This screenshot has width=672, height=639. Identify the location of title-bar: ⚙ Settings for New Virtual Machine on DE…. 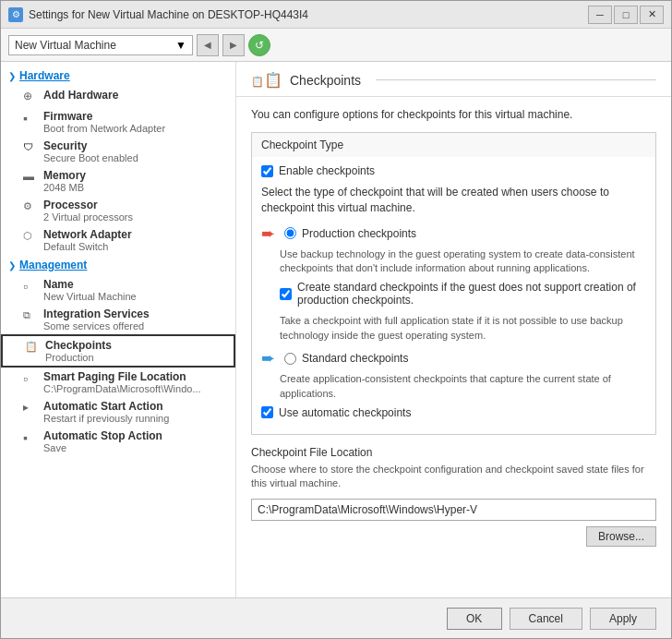
(336, 15).